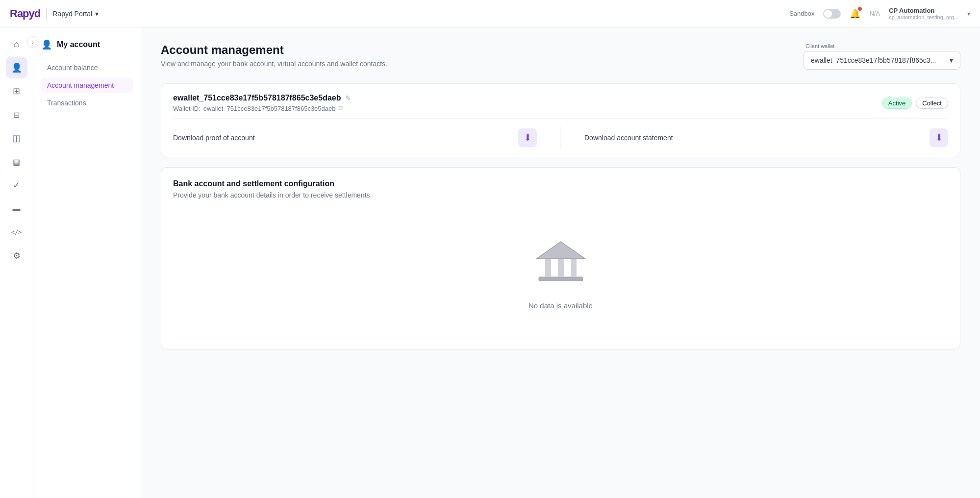 Image resolution: width=980 pixels, height=498 pixels. What do you see at coordinates (17, 263) in the screenshot?
I see `sidenav: › ⌂ 👤 ⊞ ⊟ ◫ ▦ ✓ ▬ </> ⚙` at bounding box center [17, 263].